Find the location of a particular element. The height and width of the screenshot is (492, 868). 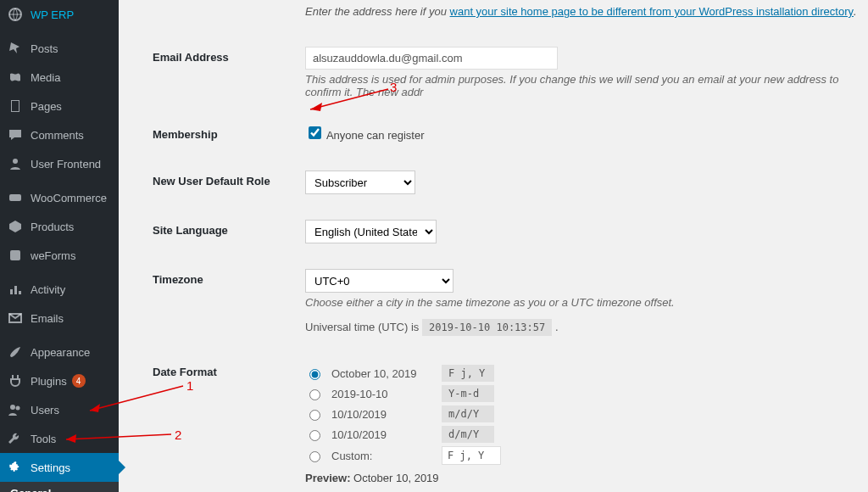

email-description: This address is used for admin purposes.… is located at coordinates (582, 86).